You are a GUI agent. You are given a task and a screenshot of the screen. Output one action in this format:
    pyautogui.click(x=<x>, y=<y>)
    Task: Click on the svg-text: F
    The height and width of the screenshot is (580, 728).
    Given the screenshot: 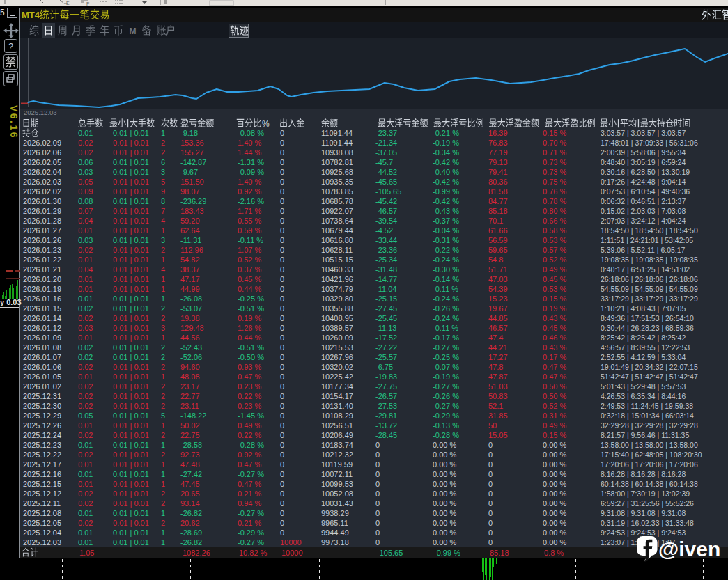 What is the action you would take?
    pyautogui.click(x=88, y=4)
    